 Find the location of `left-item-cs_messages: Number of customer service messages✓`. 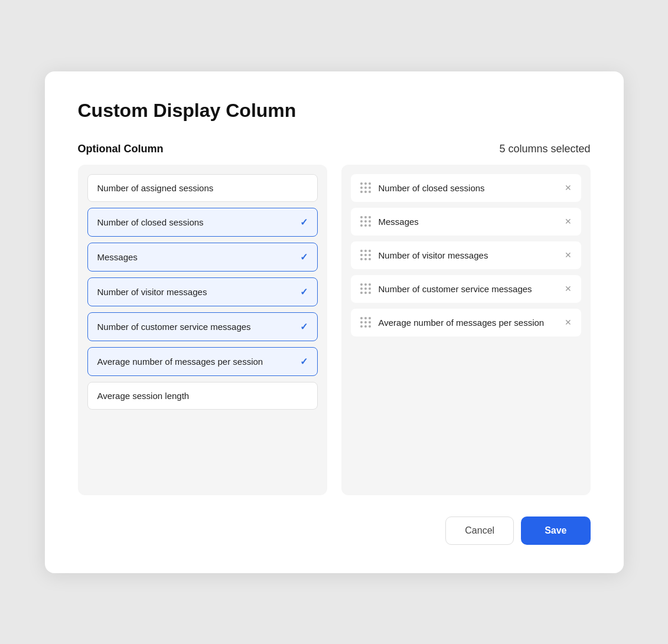

left-item-cs_messages: Number of customer service messages✓ is located at coordinates (203, 327).